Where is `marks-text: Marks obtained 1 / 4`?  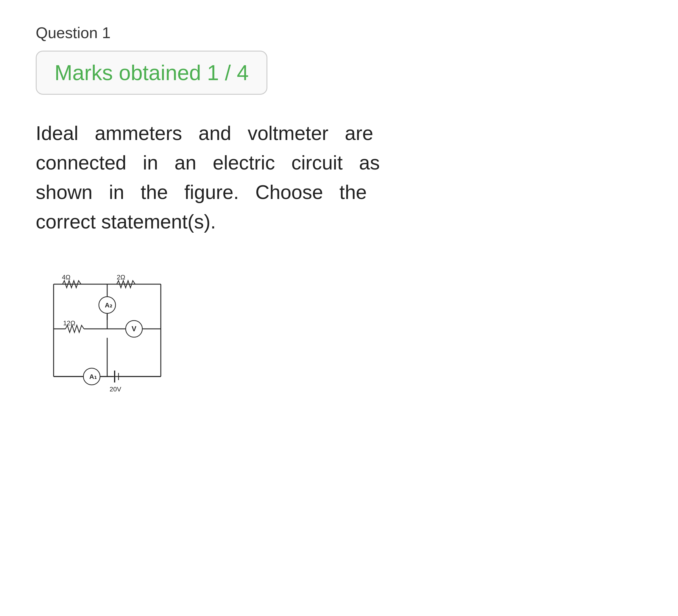
marks-text: Marks obtained 1 / 4 is located at coordinates (151, 73).